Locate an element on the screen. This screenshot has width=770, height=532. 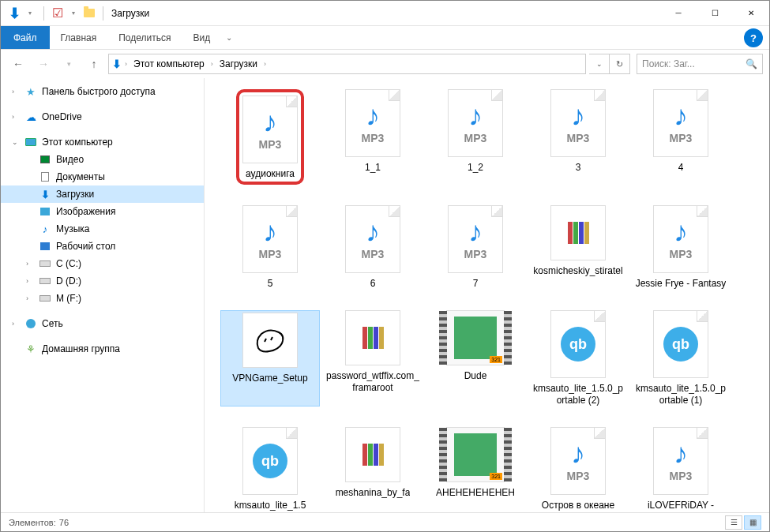
ribbon-expand-icon: ⌄ is located at coordinates (229, 38).